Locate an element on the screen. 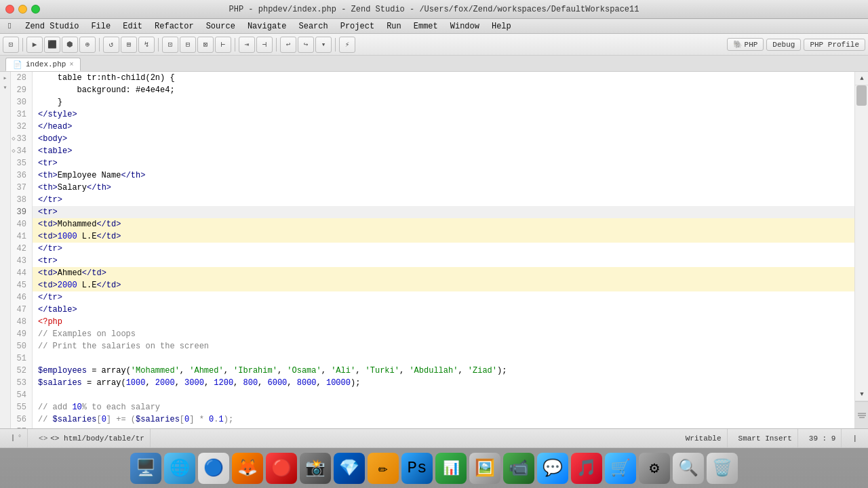 This screenshot has width=868, height=488. code-line-42: </tr> is located at coordinates (443, 249).